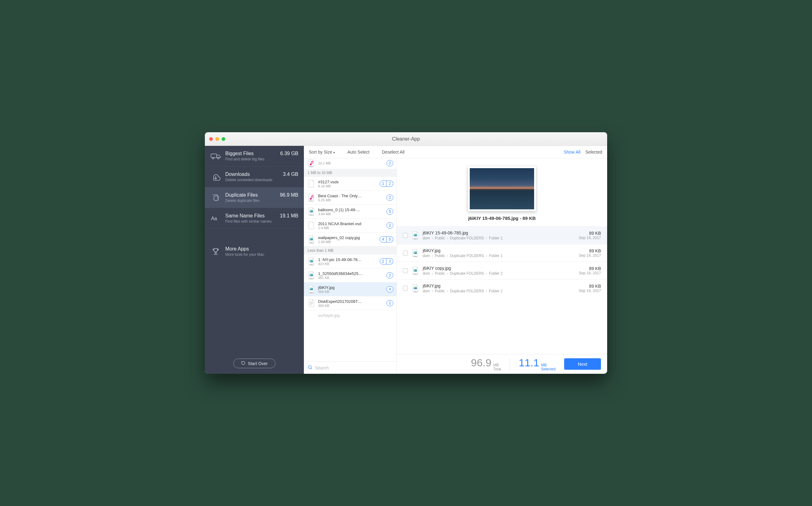 This screenshot has width=812, height=506. What do you see at coordinates (350, 198) in the screenshot?
I see `file-group-row: MP3 Best Coast - The Only… 5.25 MB 2` at bounding box center [350, 198].